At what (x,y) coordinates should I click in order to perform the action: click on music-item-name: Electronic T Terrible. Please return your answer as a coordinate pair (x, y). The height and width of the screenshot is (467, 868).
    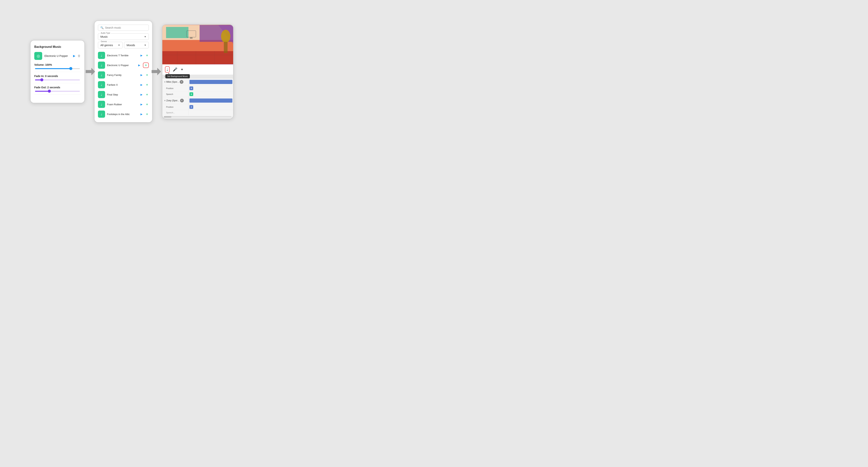
    Looking at the image, I should click on (122, 55).